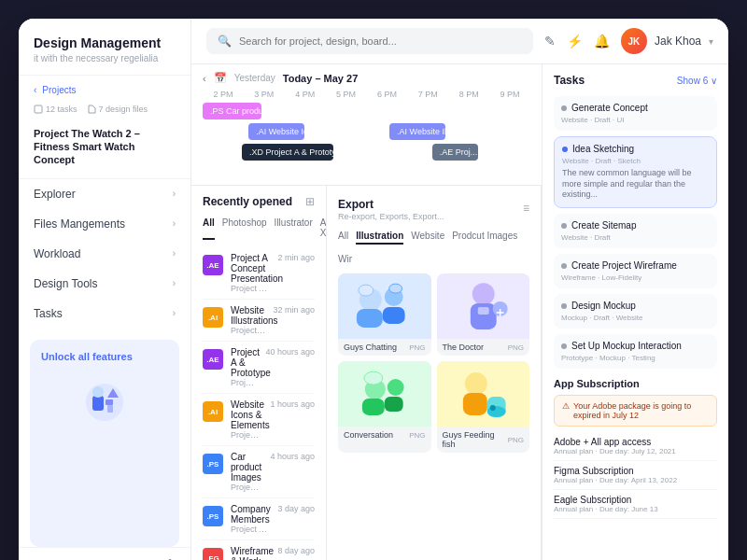  I want to click on list-item: .AE Project A Concept Presentation Proje…, so click(259, 273).